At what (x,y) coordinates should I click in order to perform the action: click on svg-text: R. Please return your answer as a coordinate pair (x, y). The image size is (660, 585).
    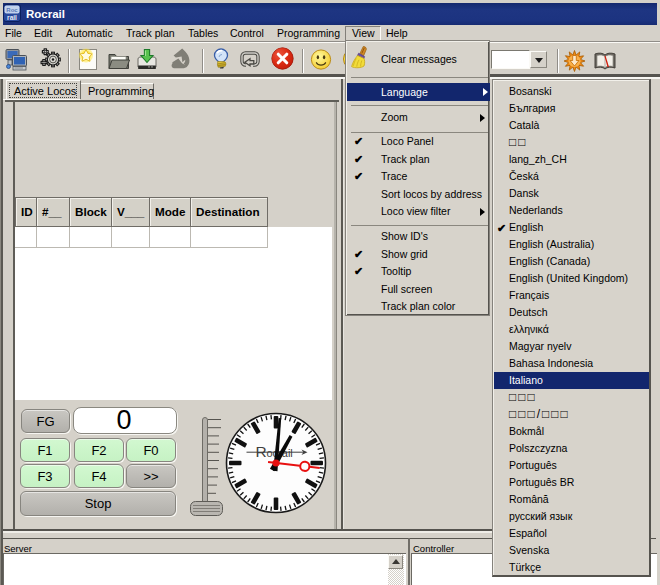
    Looking at the image, I should click on (262, 452).